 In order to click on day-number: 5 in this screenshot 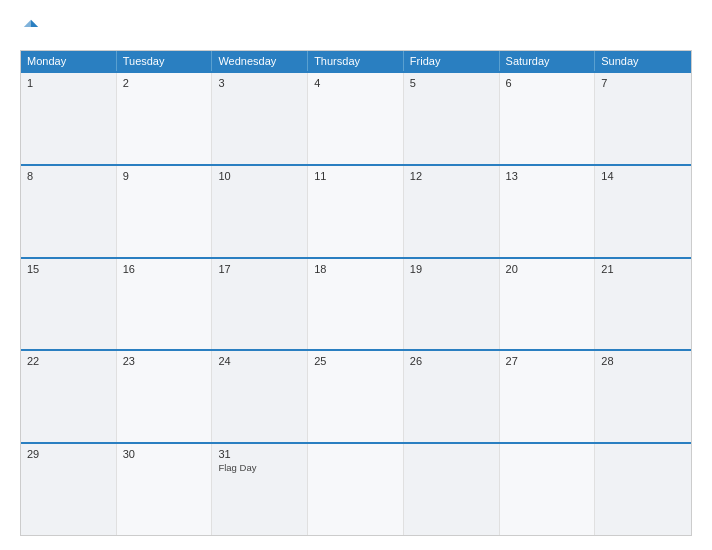, I will do `click(452, 83)`.